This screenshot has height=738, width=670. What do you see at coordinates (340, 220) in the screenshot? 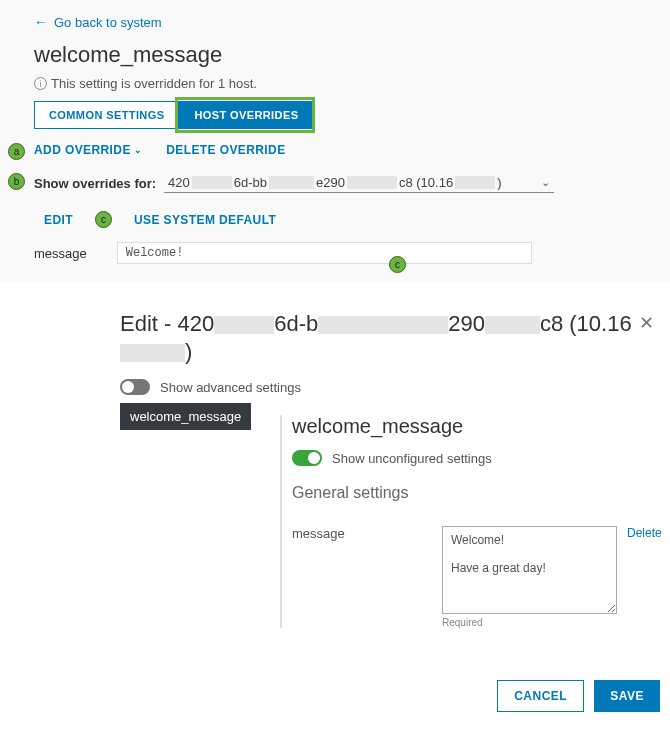
I see `edit-actions: EDIT c USE SYSTEM DEFAULT` at bounding box center [340, 220].